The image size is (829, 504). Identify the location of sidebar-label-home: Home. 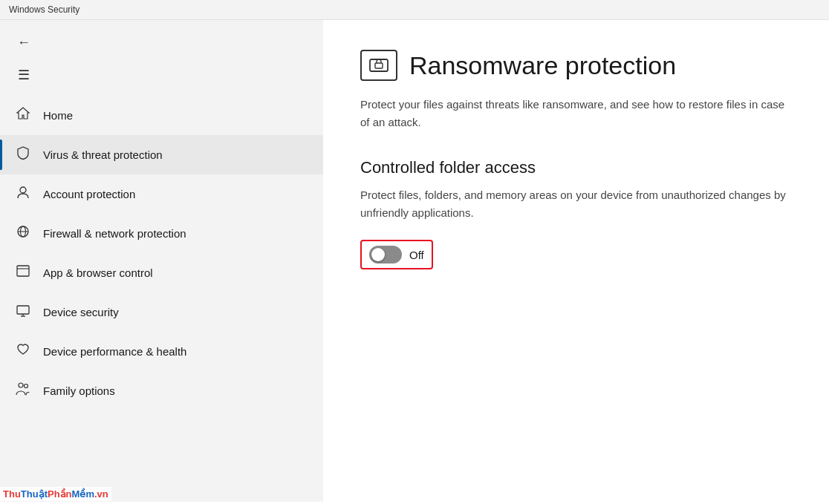
(58, 116).